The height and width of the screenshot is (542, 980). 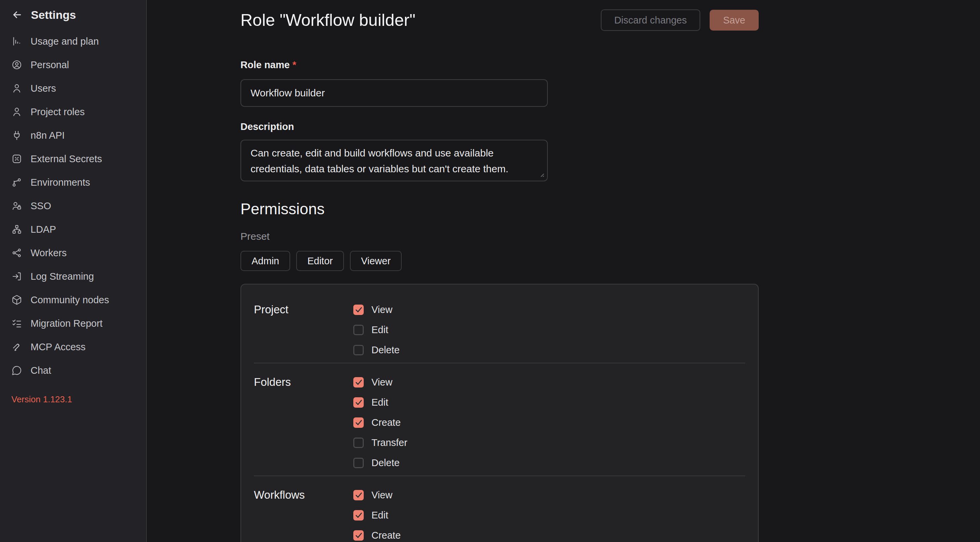 What do you see at coordinates (57, 112) in the screenshot?
I see `sidebar-item-label: Project roles` at bounding box center [57, 112].